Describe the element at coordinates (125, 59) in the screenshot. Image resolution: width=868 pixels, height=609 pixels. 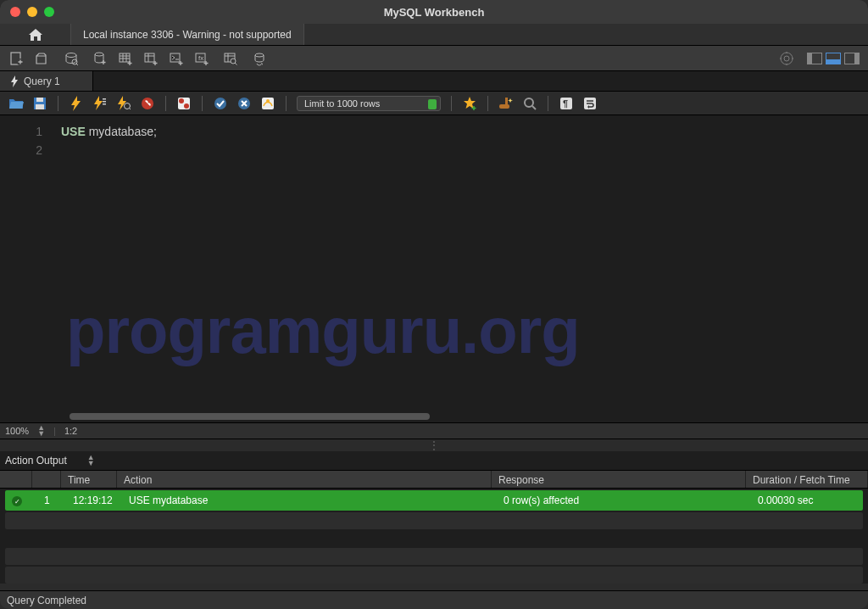
I see `table-create-icon` at that location.